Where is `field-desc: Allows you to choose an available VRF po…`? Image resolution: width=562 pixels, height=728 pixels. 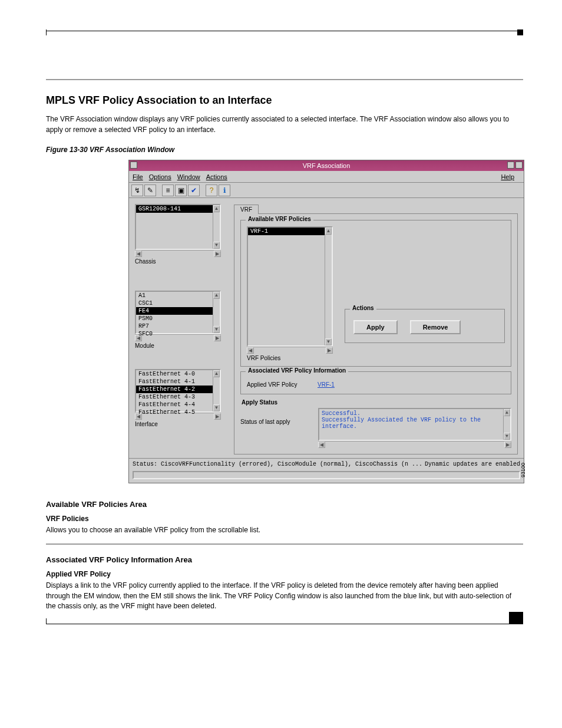
field-desc: Allows you to choose an available VRF po… is located at coordinates (285, 531).